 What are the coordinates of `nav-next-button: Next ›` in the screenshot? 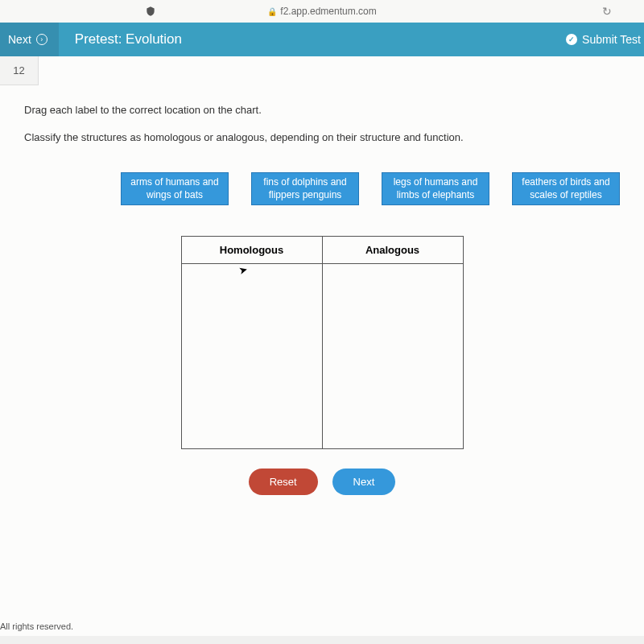 It's located at (29, 39).